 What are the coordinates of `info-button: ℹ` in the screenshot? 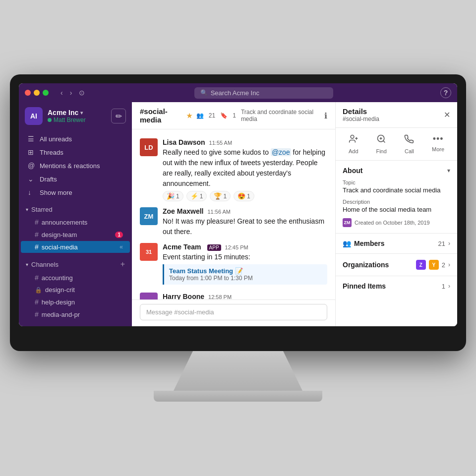 It's located at (326, 116).